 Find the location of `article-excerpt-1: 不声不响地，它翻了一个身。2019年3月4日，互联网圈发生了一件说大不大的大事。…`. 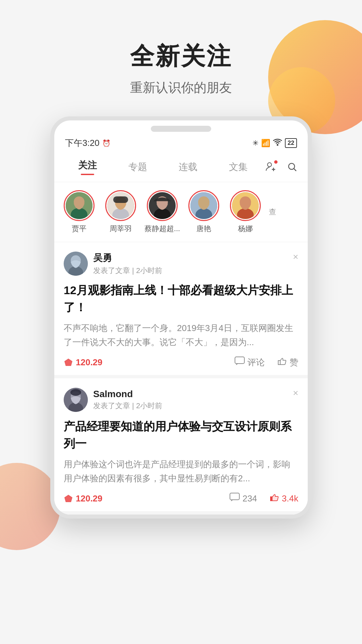

article-excerpt-1: 不声不响地，它翻了一个身。2019年3月4日，互联网圈发生了一件说大不大的大事。… is located at coordinates (181, 335).